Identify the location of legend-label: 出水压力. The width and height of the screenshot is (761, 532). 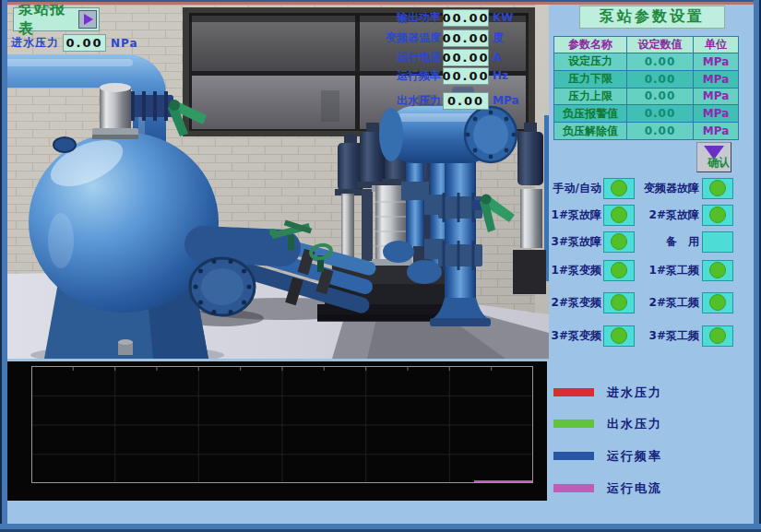
(635, 424).